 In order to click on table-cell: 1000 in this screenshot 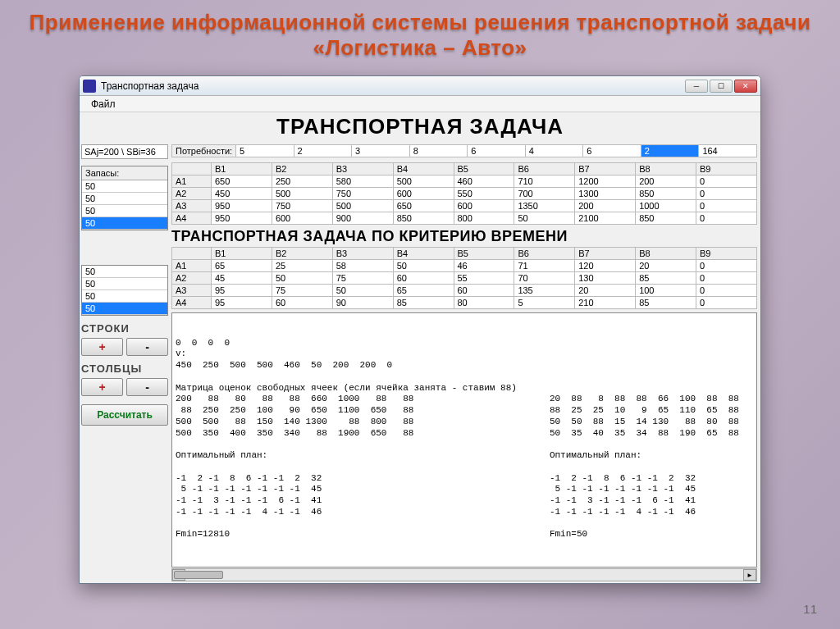, I will do `click(666, 207)`.